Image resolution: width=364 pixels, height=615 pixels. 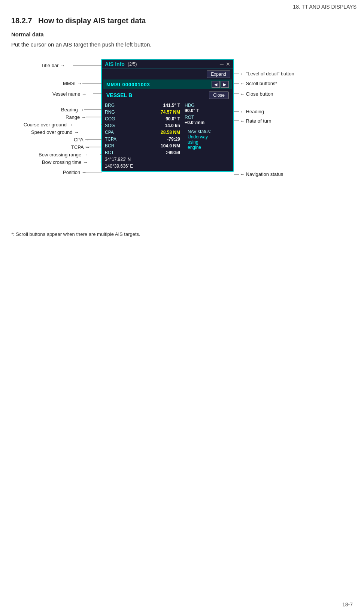 What do you see at coordinates (348, 604) in the screenshot?
I see `page-number: 18-7` at bounding box center [348, 604].